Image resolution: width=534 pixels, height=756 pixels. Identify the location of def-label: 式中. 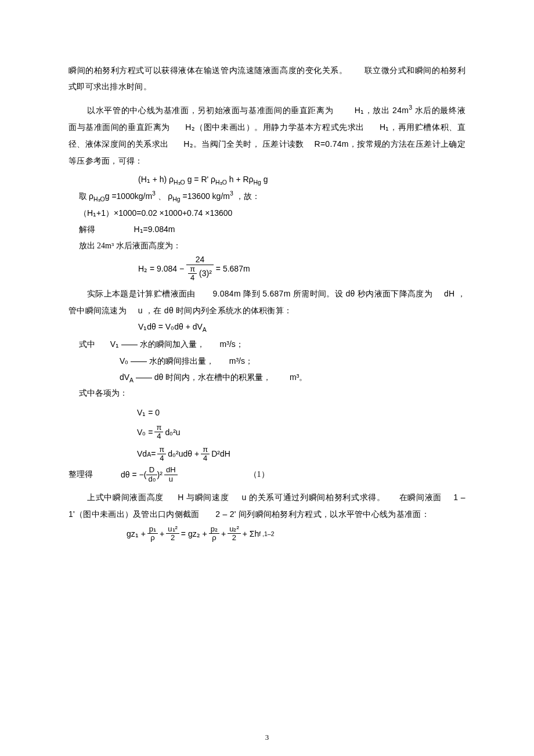
(87, 345).